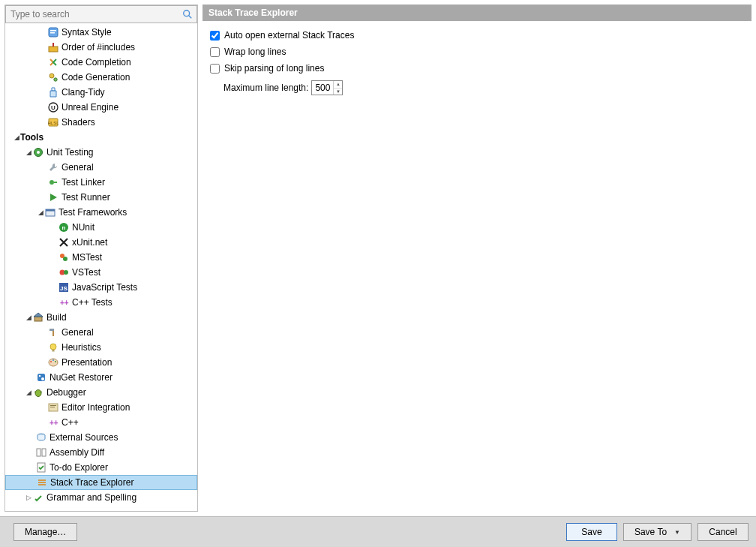 The image size is (756, 547). I want to click on tree-label: Order of #includes, so click(98, 47).